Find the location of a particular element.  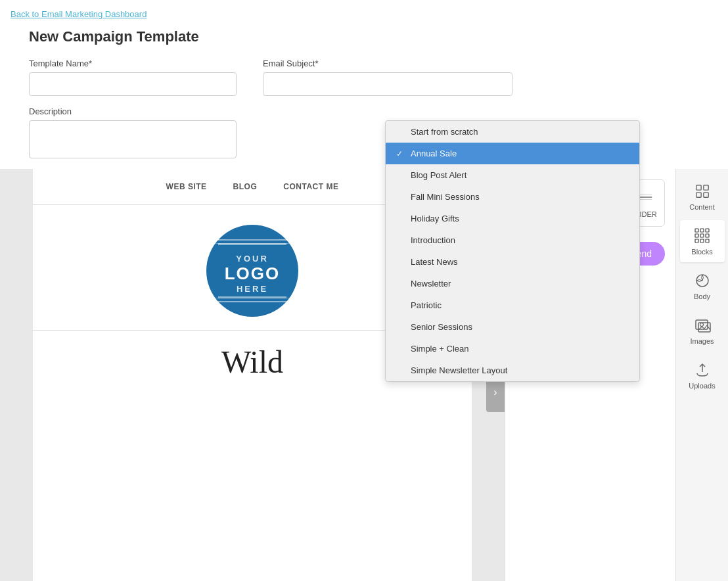

template-name-label: Template Name* is located at coordinates (133, 63).